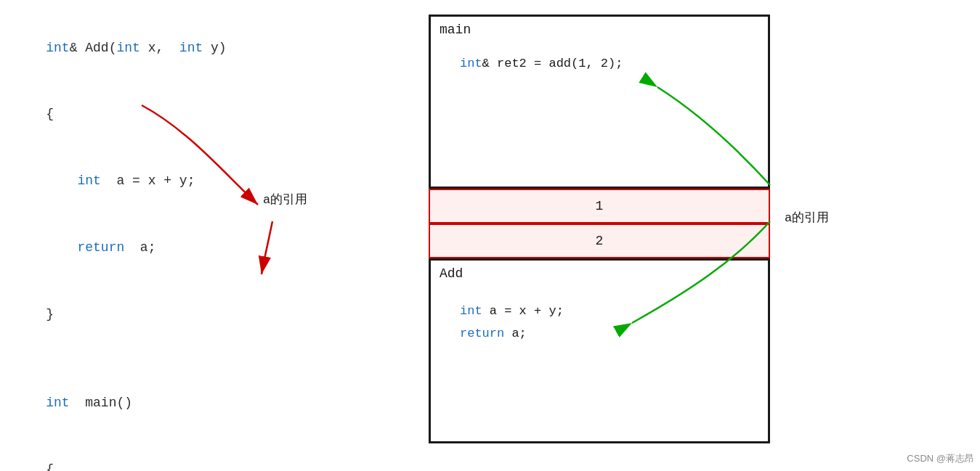 This screenshot has width=980, height=471. Describe the element at coordinates (600, 206) in the screenshot. I see `row-1-value: 1` at that location.